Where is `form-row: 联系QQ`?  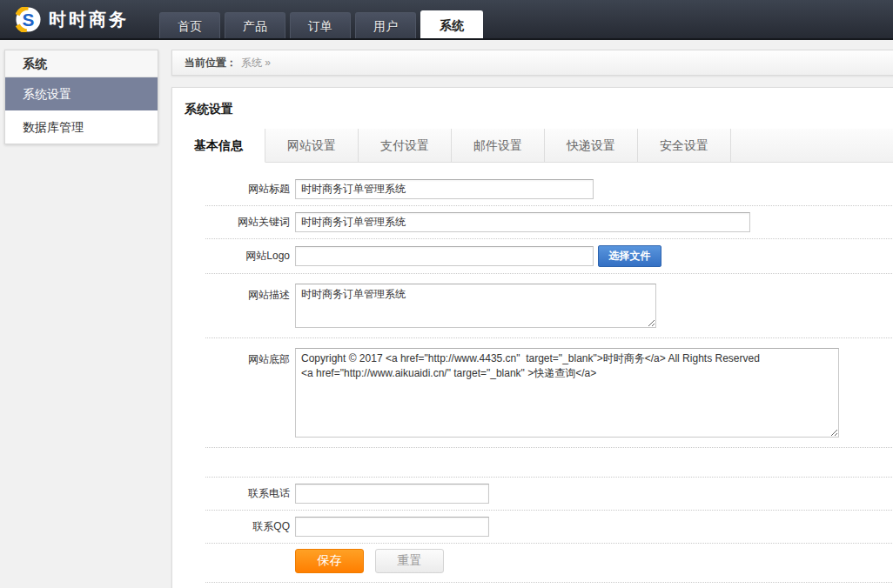
form-row: 联系QQ is located at coordinates (549, 527).